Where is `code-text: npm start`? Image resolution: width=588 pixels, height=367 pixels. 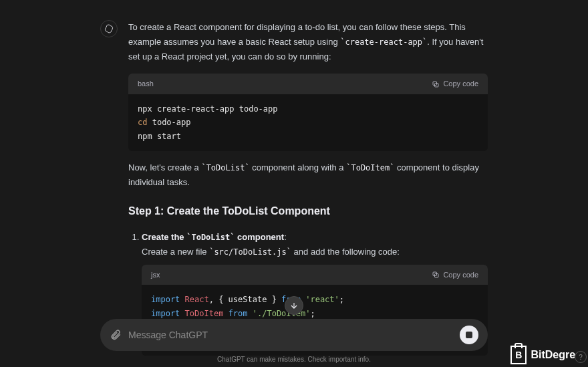
code-text: npm start is located at coordinates (159, 136).